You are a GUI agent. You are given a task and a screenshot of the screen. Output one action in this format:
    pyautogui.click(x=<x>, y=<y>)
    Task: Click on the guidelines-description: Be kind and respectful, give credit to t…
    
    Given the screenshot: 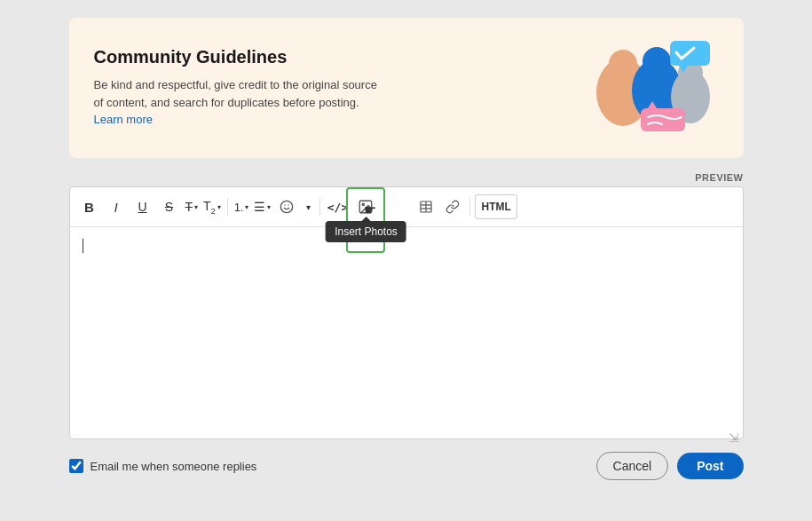 What is the action you would take?
    pyautogui.click(x=236, y=103)
    